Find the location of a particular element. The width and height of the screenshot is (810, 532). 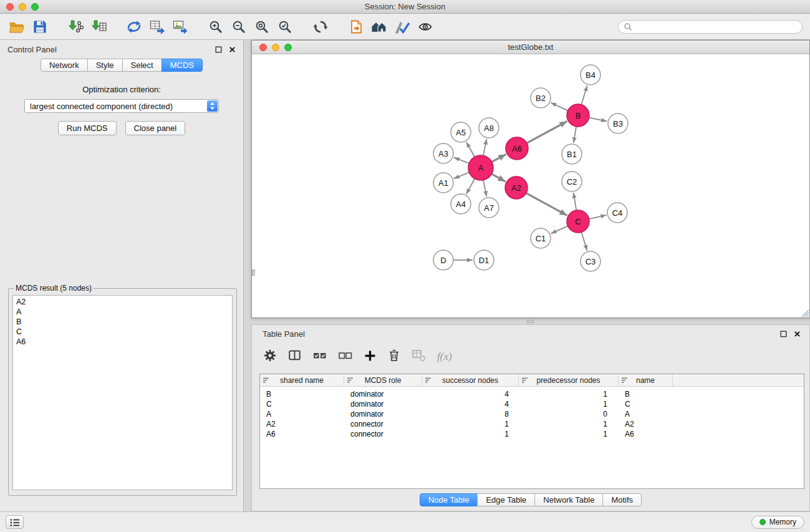

zoom-selected-button is located at coordinates (285, 27).